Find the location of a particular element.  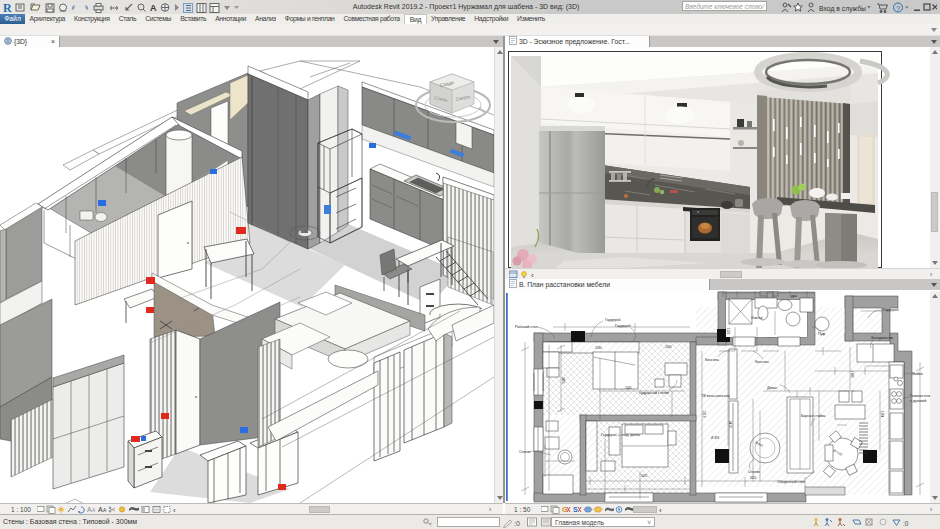

svg-text: Барная стойка is located at coordinates (813, 416).